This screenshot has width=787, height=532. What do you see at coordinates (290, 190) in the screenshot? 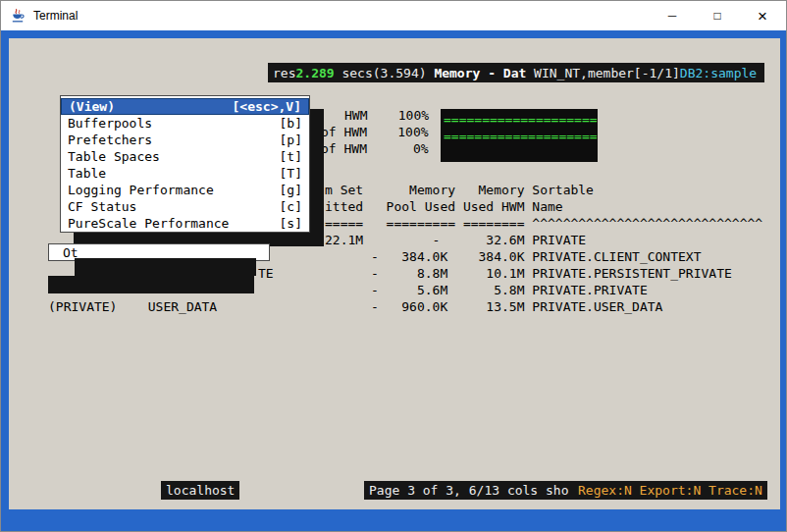
I see `menu-item-key: [g]` at bounding box center [290, 190].